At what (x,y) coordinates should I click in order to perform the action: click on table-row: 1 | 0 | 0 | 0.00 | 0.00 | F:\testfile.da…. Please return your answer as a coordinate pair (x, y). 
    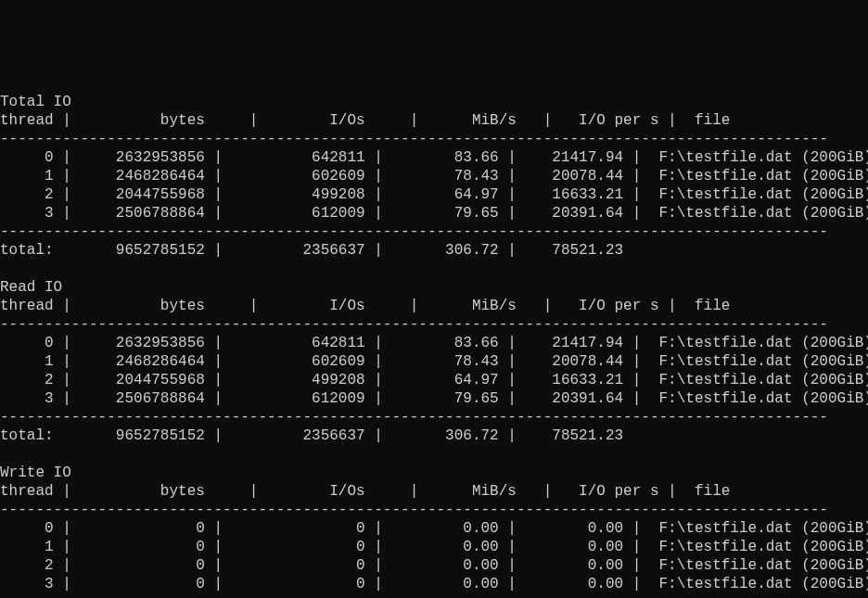
    Looking at the image, I should click on (434, 547).